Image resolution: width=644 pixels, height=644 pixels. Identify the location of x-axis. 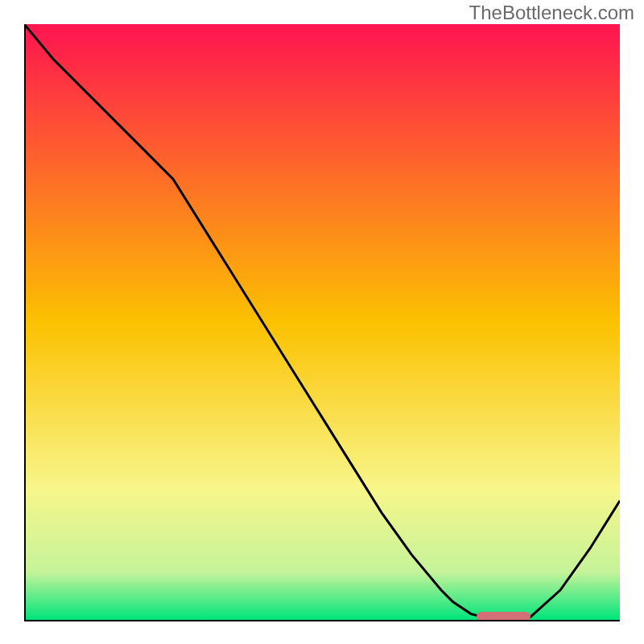
(322, 621).